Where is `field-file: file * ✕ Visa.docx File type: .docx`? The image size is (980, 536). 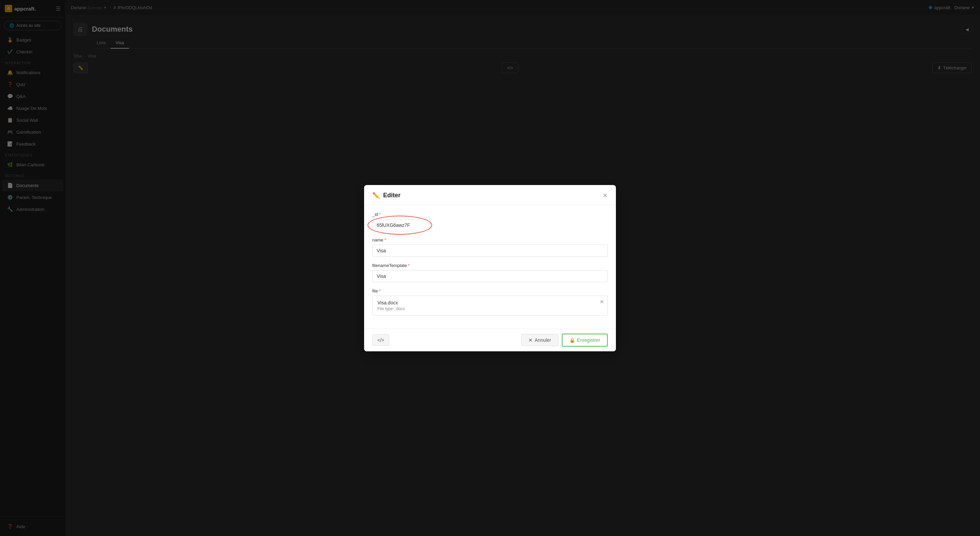 field-file: file * ✕ Visa.docx File type: .docx is located at coordinates (490, 302).